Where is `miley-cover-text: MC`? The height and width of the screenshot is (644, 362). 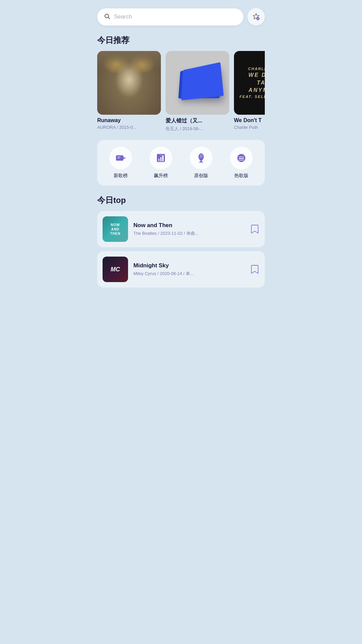
miley-cover-text: MC is located at coordinates (115, 270).